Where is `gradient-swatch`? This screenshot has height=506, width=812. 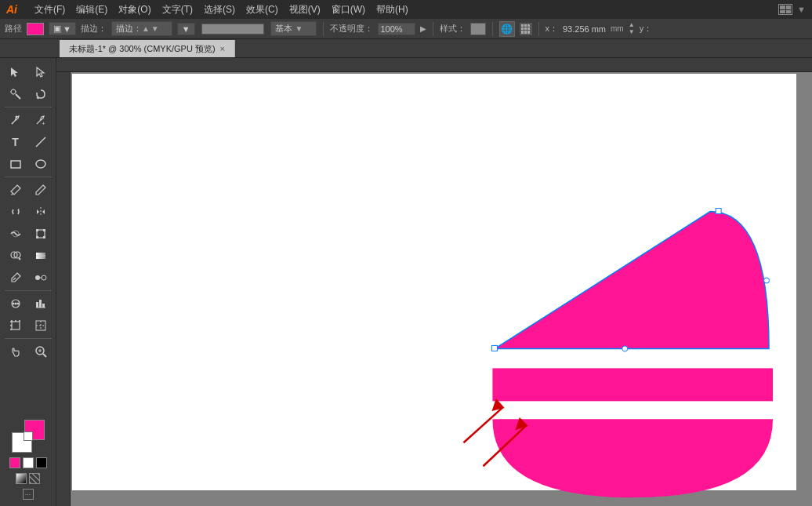 gradient-swatch is located at coordinates (21, 479).